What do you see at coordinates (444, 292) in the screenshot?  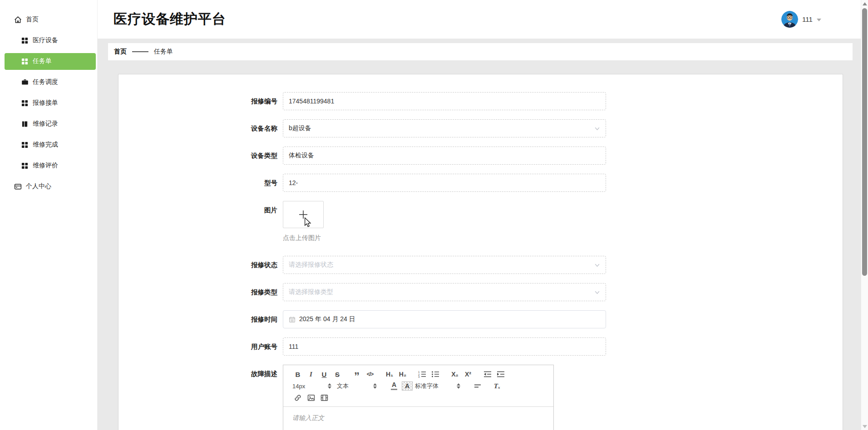 I see `repair-type-select: 请选择报修类型` at bounding box center [444, 292].